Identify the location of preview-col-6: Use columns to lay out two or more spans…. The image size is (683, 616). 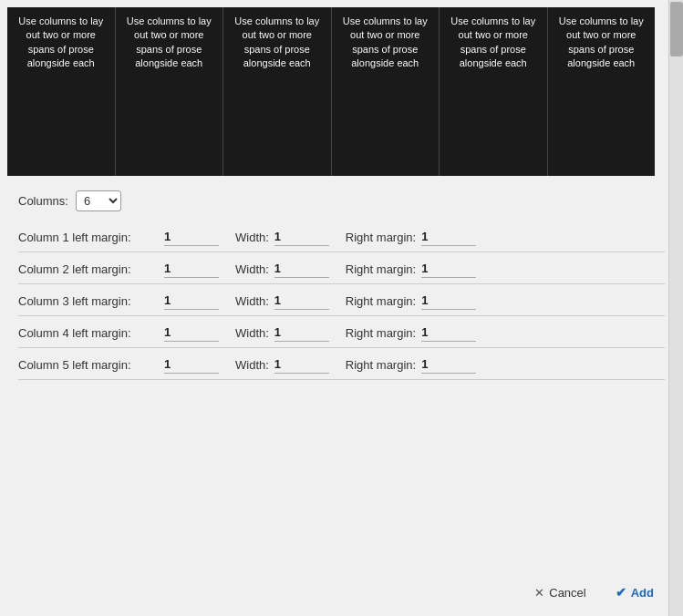
(602, 91).